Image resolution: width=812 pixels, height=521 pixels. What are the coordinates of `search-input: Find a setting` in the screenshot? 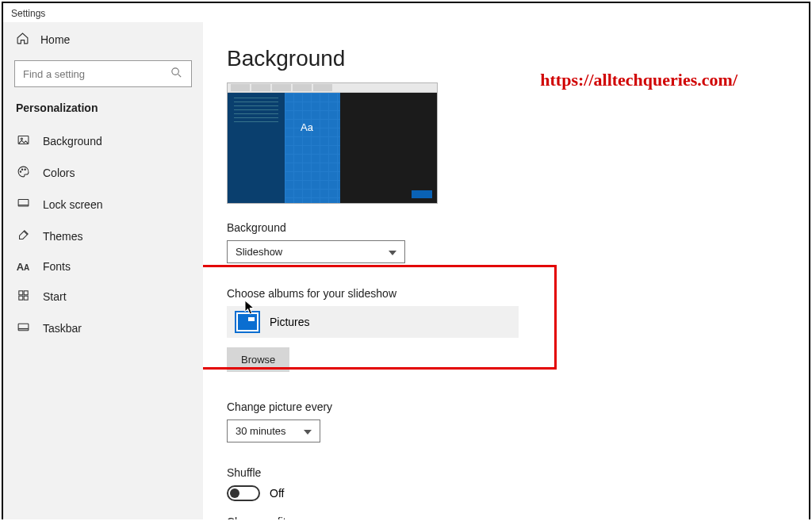 It's located at (103, 74).